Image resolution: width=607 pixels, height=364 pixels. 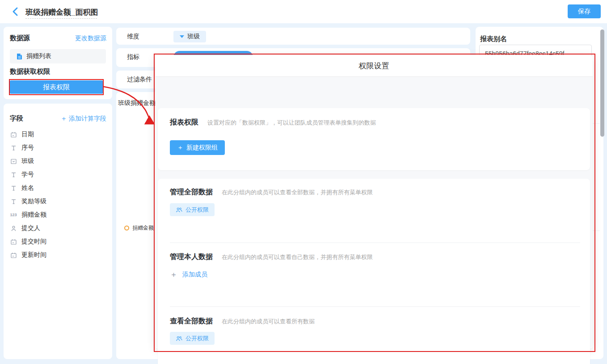 What do you see at coordinates (28, 188) in the screenshot?
I see `field-label: 姓名` at bounding box center [28, 188].